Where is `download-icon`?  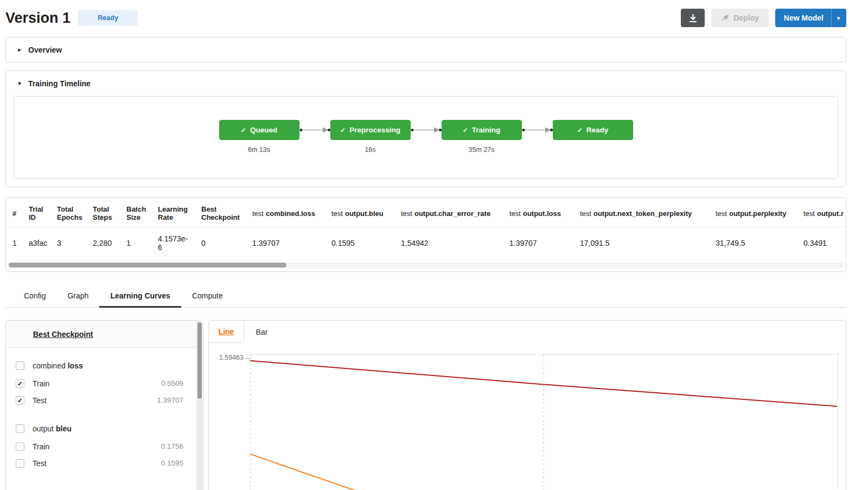
download-icon is located at coordinates (693, 18).